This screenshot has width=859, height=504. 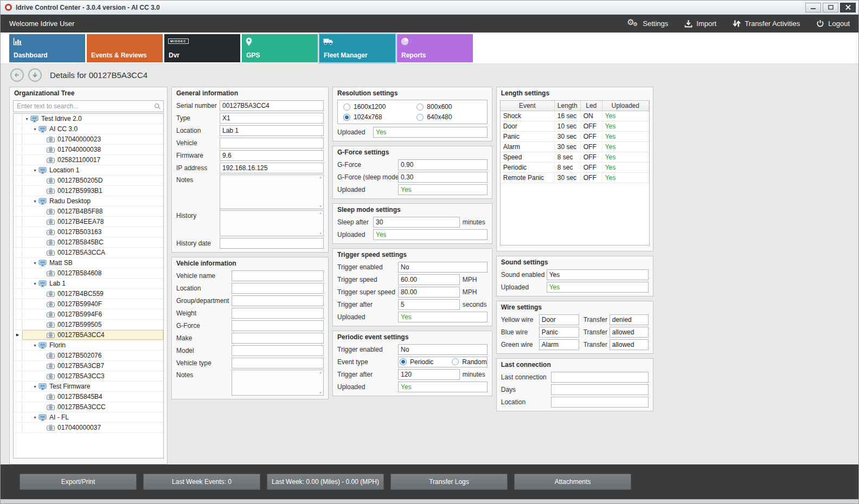 I want to click on tree-item-00127b5a3cc3: 00127B5A3CC3, so click(x=88, y=376).